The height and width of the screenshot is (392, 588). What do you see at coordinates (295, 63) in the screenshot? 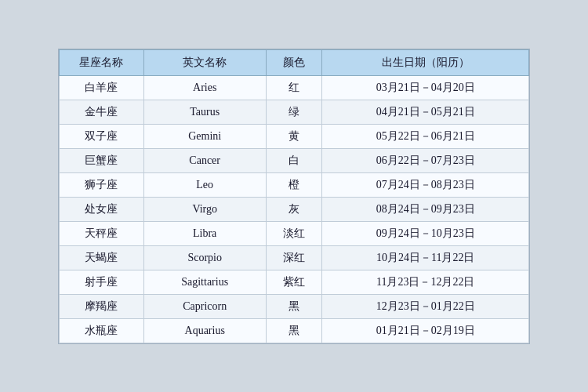
I see `table-header-row: 星座名称 英文名称 颜色 出生日期（阳历）` at bounding box center [295, 63].